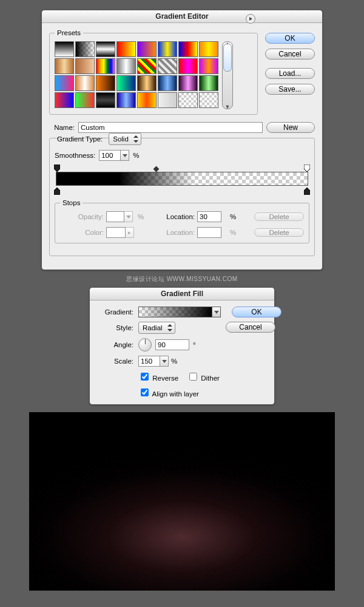 This screenshot has height=607, width=364. Describe the element at coordinates (182, 178) in the screenshot. I see `gradient-bar` at that location.